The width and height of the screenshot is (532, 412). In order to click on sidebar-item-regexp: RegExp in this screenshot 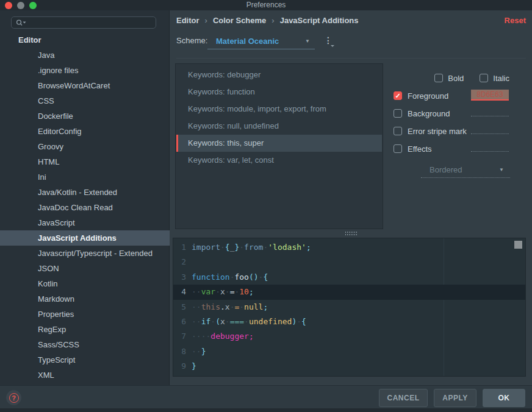, I will do `click(85, 329)`.